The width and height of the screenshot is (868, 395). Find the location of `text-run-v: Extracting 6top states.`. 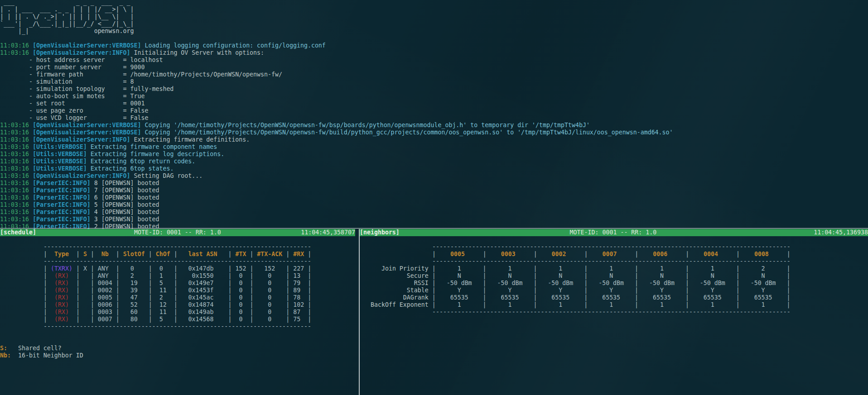

text-run-v: Extracting 6top states. is located at coordinates (132, 168).